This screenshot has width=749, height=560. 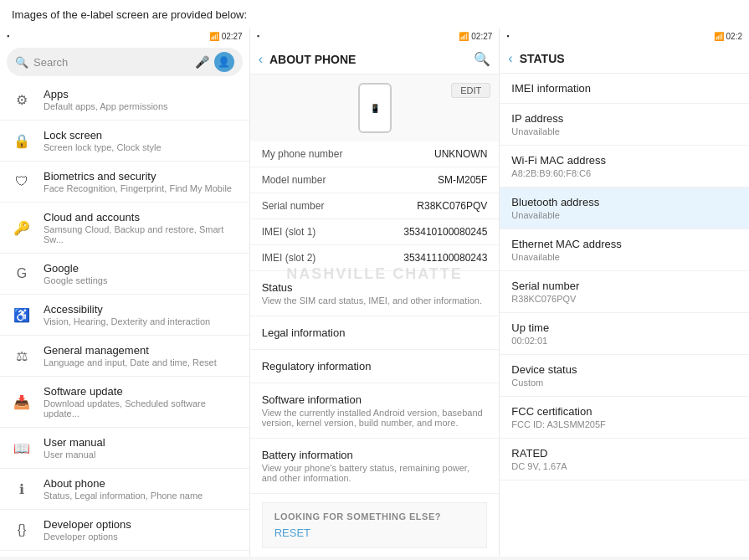 What do you see at coordinates (125, 275) in the screenshot?
I see `settings-item: G Google Google settings` at bounding box center [125, 275].